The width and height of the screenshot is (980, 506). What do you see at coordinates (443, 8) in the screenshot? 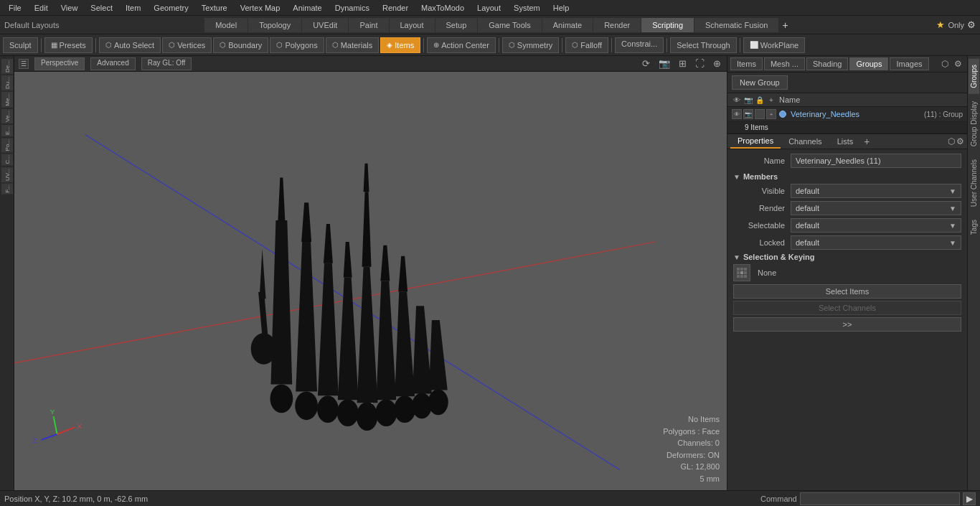
I see `menu-maxtomodo: MaxToModo` at bounding box center [443, 8].